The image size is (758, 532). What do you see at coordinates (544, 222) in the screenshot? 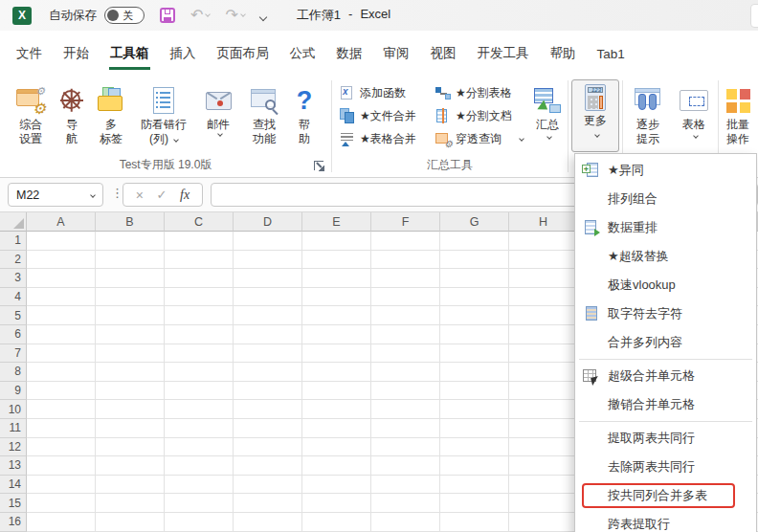
I see `column-header: H` at bounding box center [544, 222].